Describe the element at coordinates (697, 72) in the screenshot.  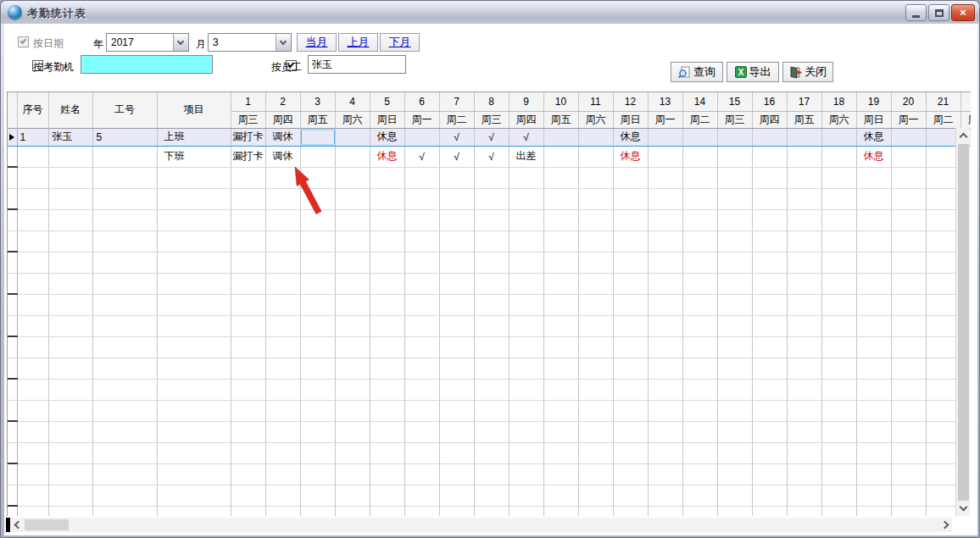
I see `query-button: 查询` at that location.